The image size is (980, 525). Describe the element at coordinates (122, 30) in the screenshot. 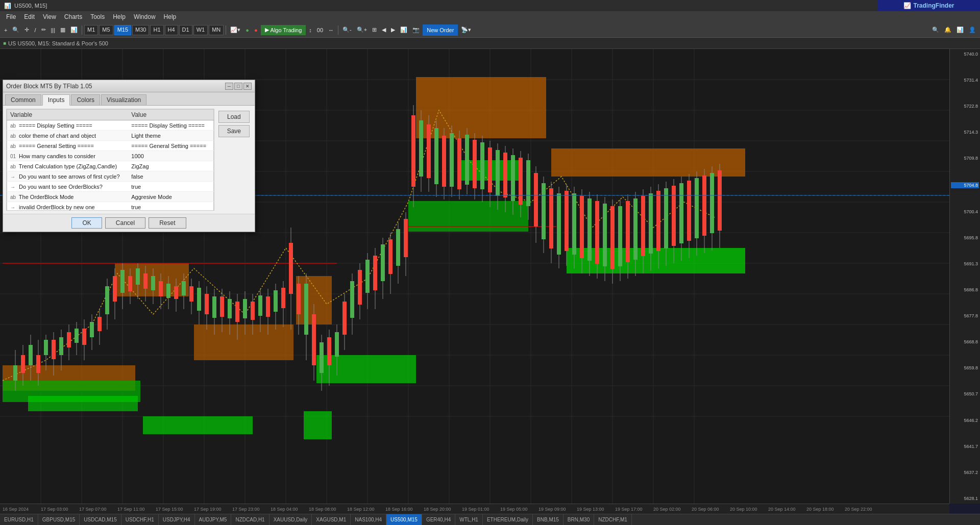

I see `timeframe-m15: M15` at that location.